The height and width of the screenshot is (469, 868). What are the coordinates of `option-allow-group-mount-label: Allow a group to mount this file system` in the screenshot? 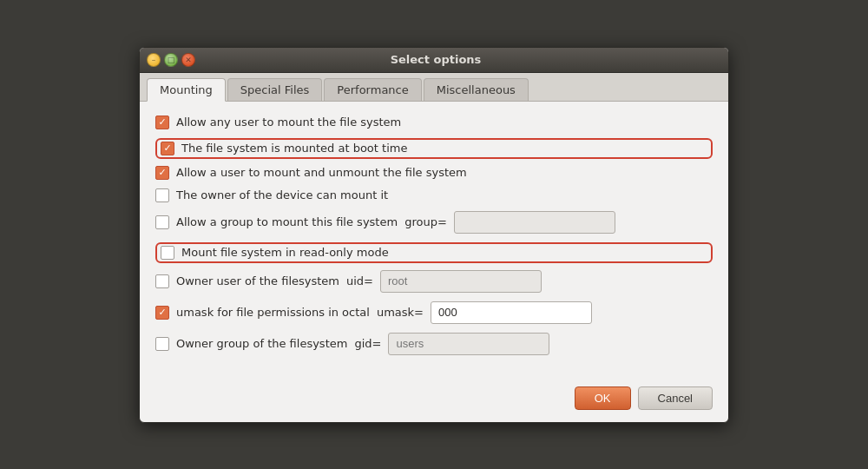 It's located at (286, 222).